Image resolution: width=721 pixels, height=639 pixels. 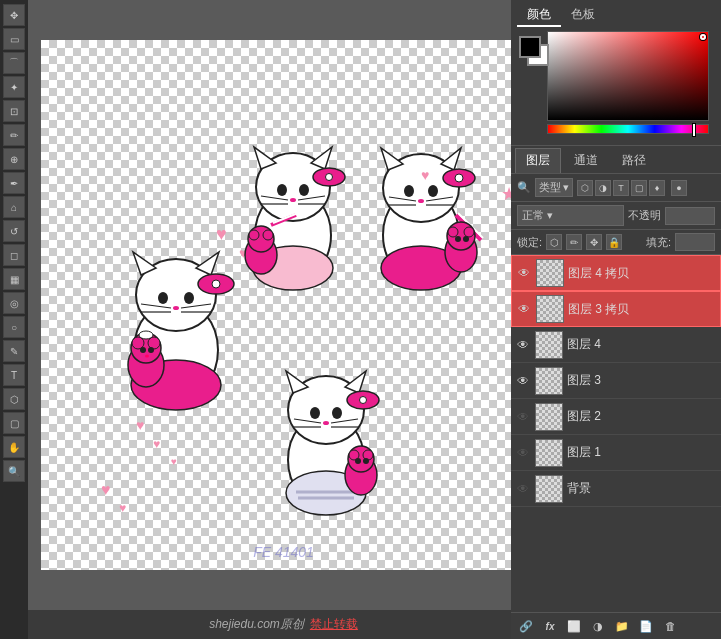 What do you see at coordinates (550, 626) in the screenshot?
I see `layer-fx-btn: fx` at bounding box center [550, 626].